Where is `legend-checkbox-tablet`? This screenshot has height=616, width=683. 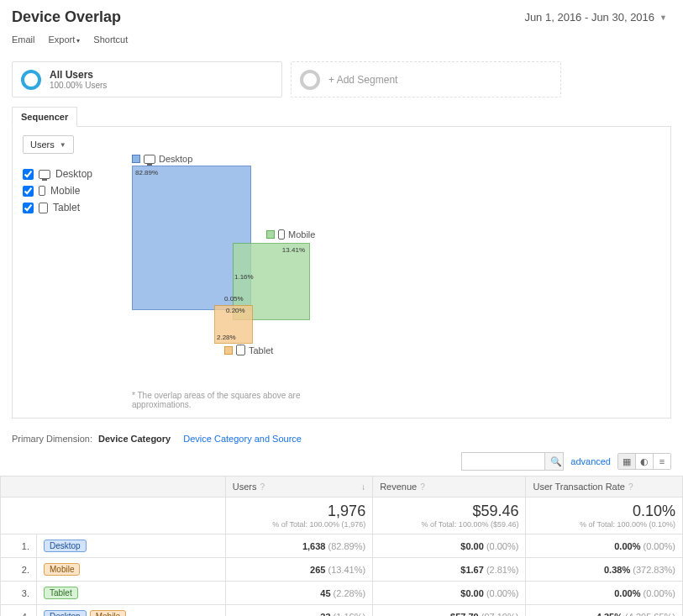
legend-checkbox-tablet is located at coordinates (29, 208).